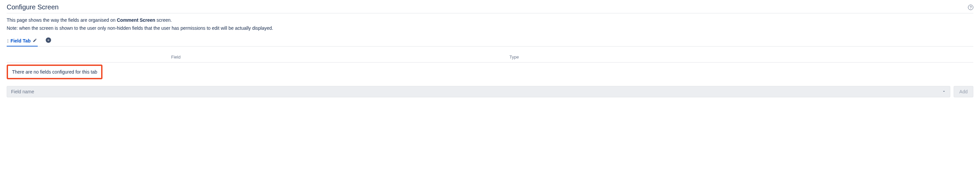 Image resolution: width=980 pixels, height=194 pixels. Describe the element at coordinates (479, 91) in the screenshot. I see `field-name-select: Field name` at that location.